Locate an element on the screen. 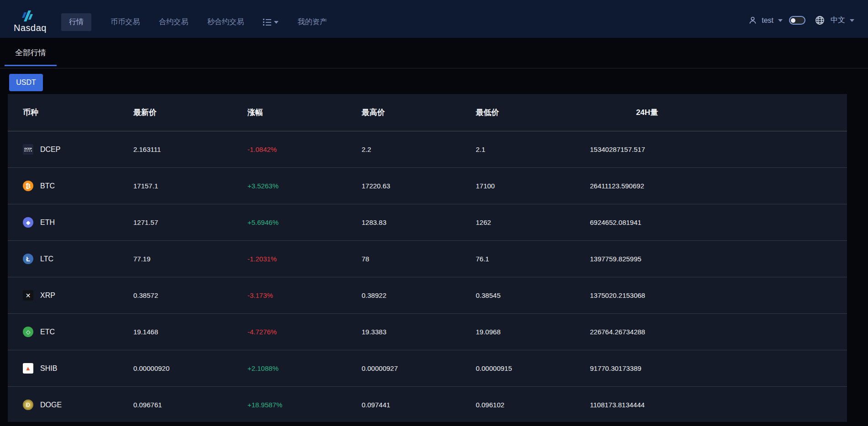 The image size is (868, 426). nav-item-contract-trading: 合约交易 is located at coordinates (174, 22).